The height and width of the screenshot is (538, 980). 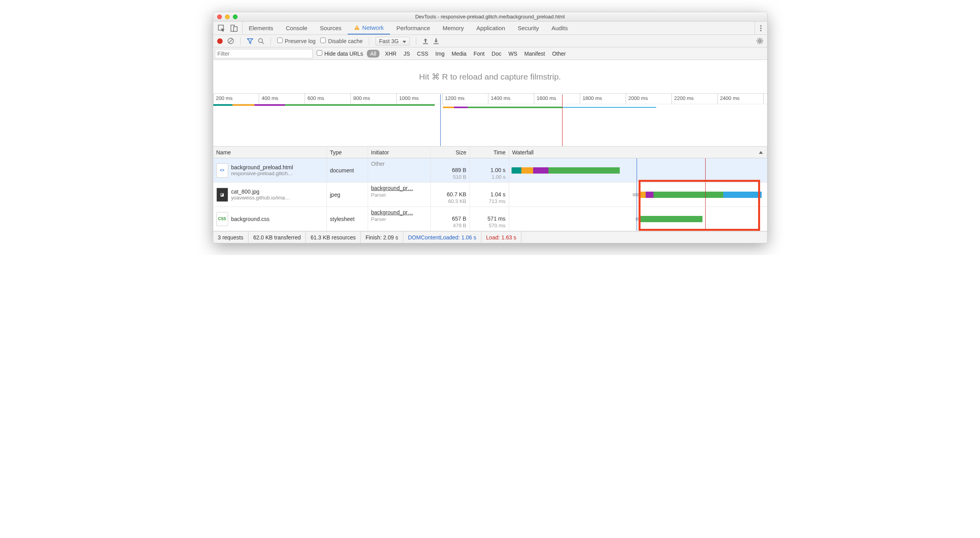 I want to click on load-marker, so click(x=562, y=120).